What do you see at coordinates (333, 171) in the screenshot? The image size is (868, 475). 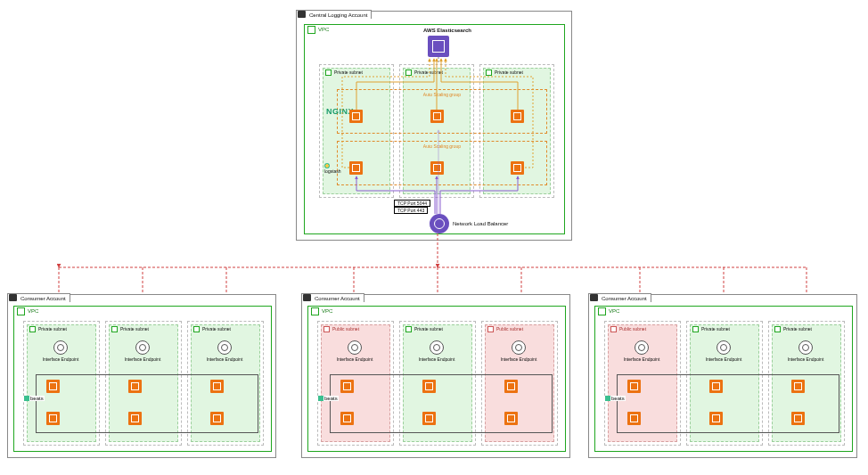 I see `logstash-text: logstash` at bounding box center [333, 171].